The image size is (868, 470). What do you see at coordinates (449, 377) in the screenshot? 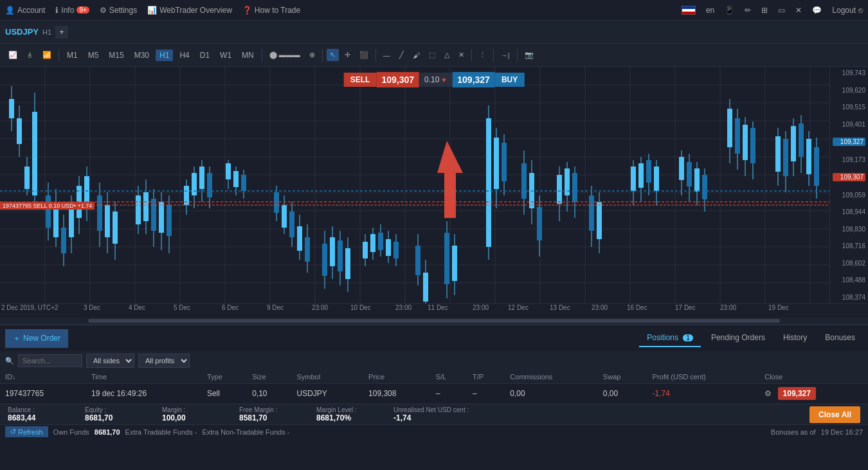
I see `col-sl: S/L` at bounding box center [449, 377].